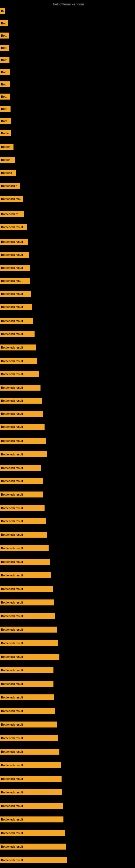 The image size is (135, 868). What do you see at coordinates (2, 11) in the screenshot?
I see `bar-fill: Bo` at bounding box center [2, 11].